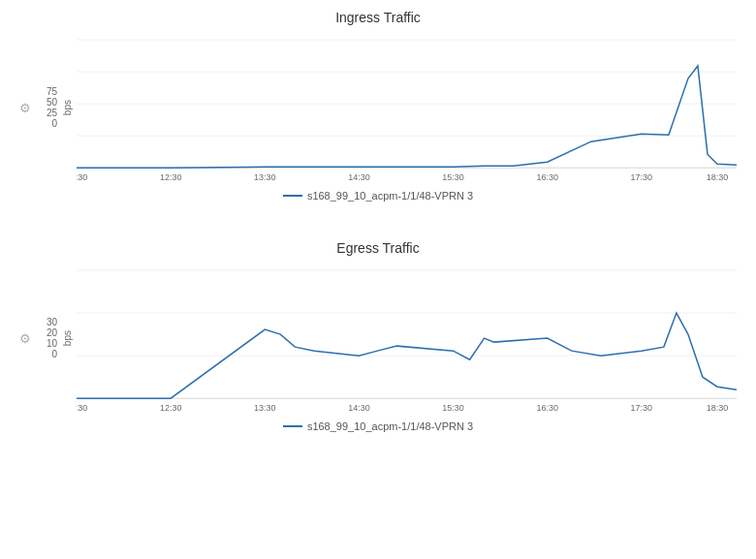  What do you see at coordinates (378, 196) in the screenshot?
I see `ingress-legend: s168_99_10_acpm-1/1/48-VPRN 3` at bounding box center [378, 196].